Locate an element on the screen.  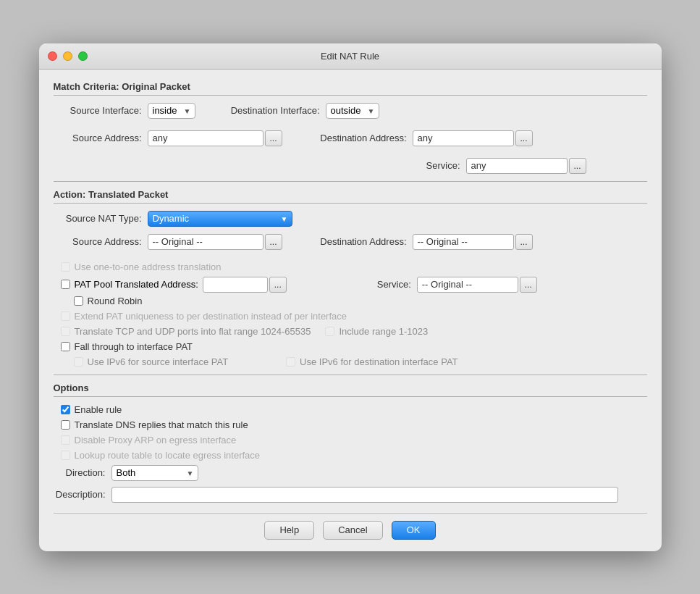
fall-through-checkbox is located at coordinates (65, 346).